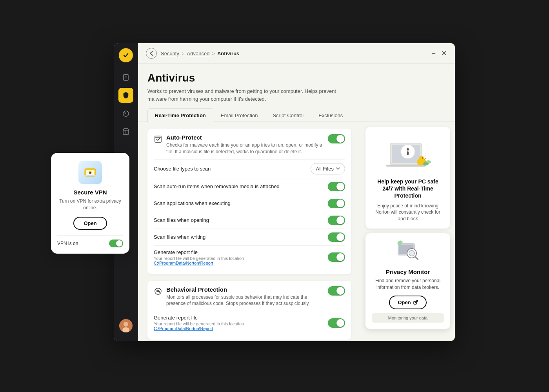 This screenshot has height=392, width=549. Describe the element at coordinates (408, 303) in the screenshot. I see `privacy-monitor-open-button: Open` at that location.